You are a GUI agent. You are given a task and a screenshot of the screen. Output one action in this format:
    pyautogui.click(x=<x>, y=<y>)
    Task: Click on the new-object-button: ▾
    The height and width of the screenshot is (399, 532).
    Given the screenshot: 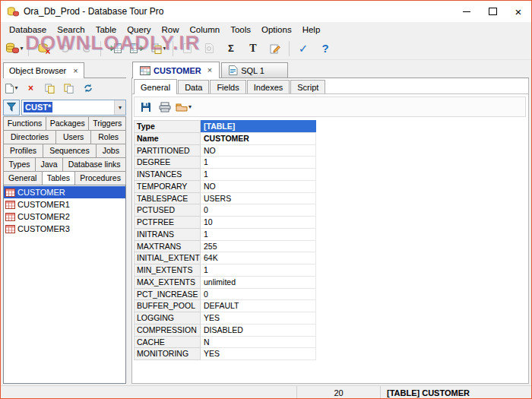 What is the action you would take?
    pyautogui.click(x=12, y=88)
    